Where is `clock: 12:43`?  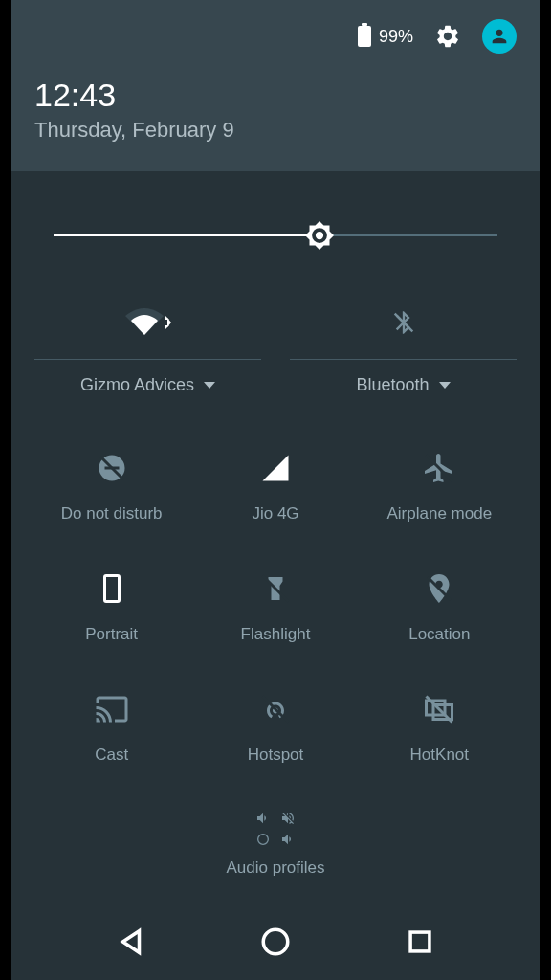 clock: 12:43 is located at coordinates (276, 96).